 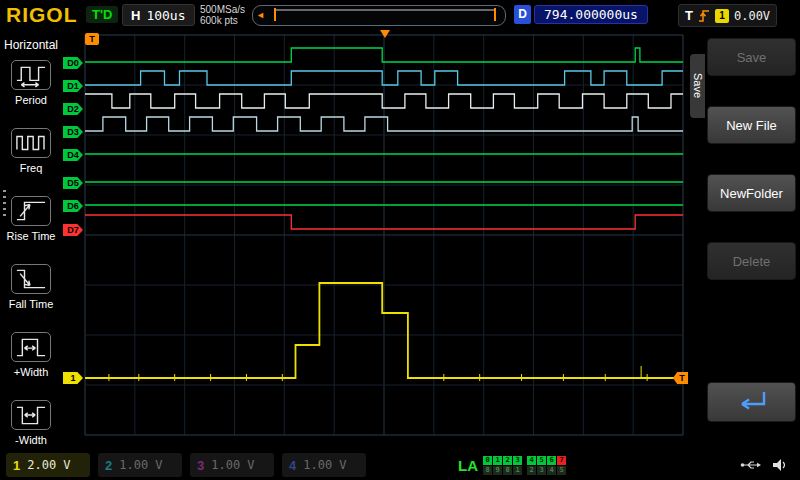 What do you see at coordinates (400, 465) in the screenshot?
I see `channel-status-bar: 1 2.00 V 2 1.00 V 3 1.00 V 4 1.00 V LA 0…` at bounding box center [400, 465].